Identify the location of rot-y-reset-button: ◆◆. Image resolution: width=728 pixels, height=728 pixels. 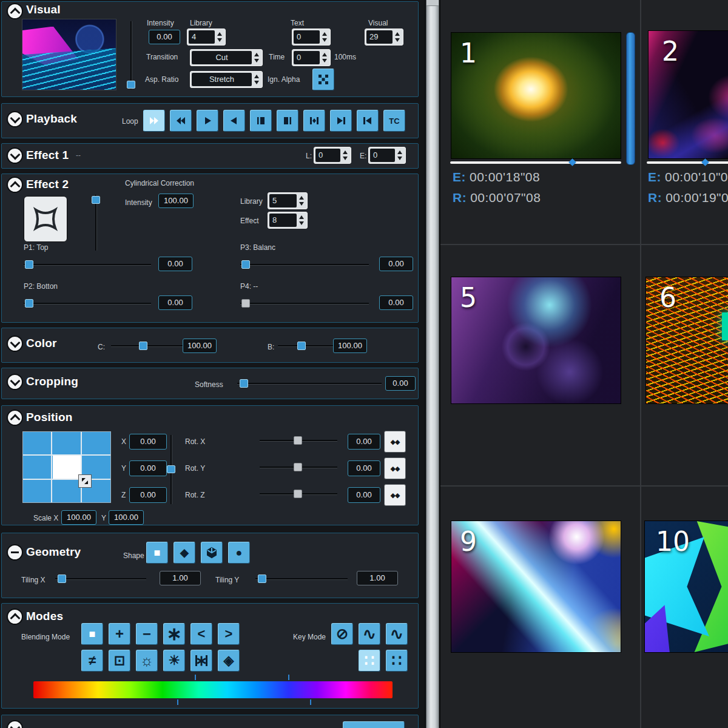
(395, 468).